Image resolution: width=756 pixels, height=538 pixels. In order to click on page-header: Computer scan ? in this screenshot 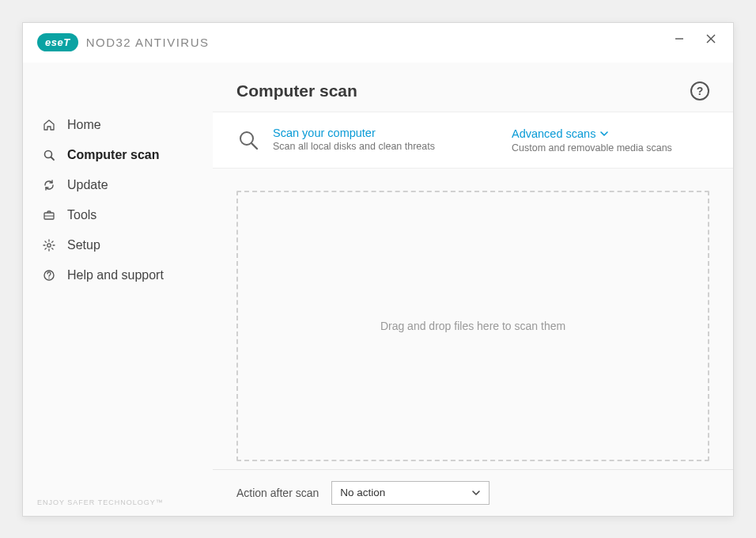, I will do `click(473, 87)`.